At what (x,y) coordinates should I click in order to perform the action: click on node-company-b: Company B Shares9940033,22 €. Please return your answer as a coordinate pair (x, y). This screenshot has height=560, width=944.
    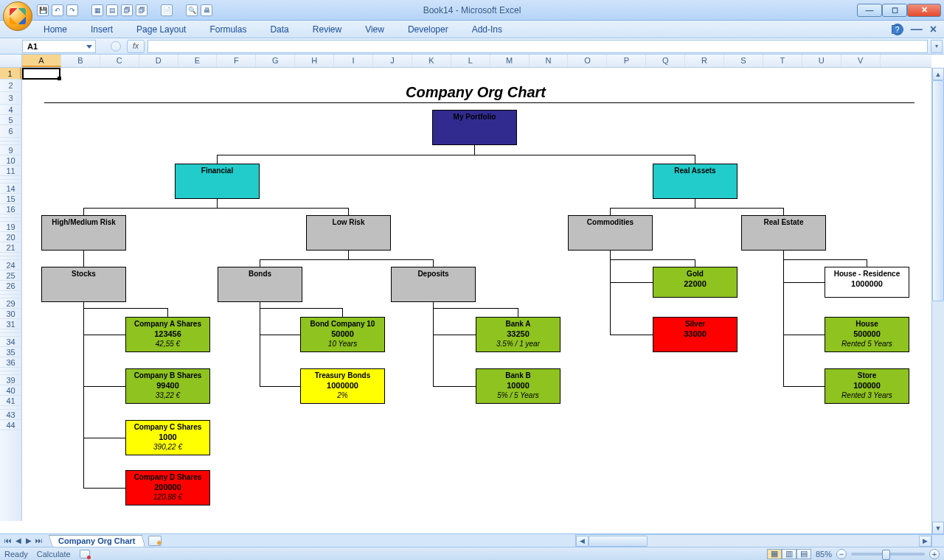
    Looking at the image, I should click on (168, 386).